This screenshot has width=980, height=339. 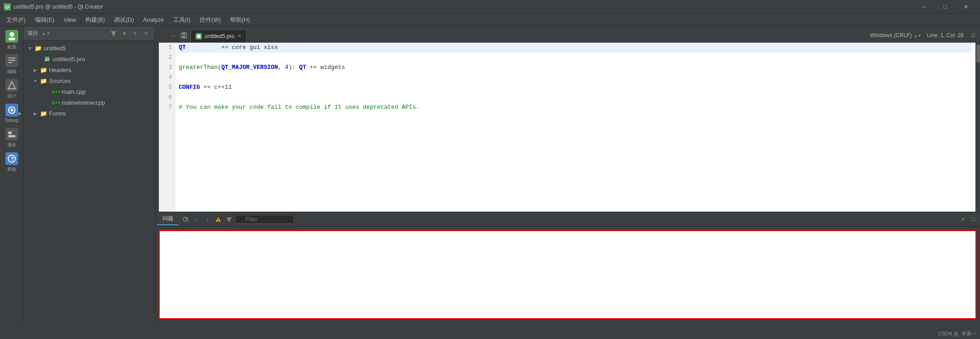 I want to click on menu-debug: 调试(D), so click(x=124, y=20).